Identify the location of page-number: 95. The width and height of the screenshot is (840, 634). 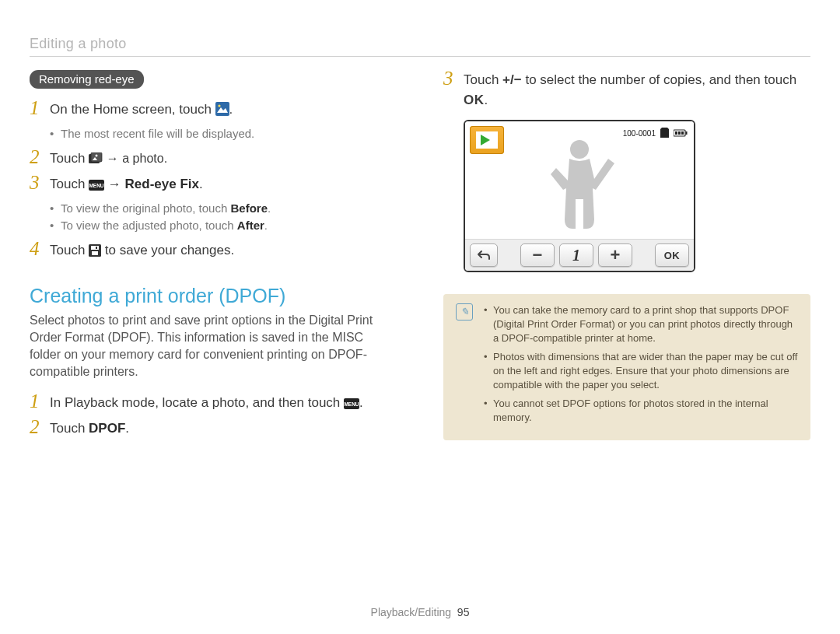
(464, 612).